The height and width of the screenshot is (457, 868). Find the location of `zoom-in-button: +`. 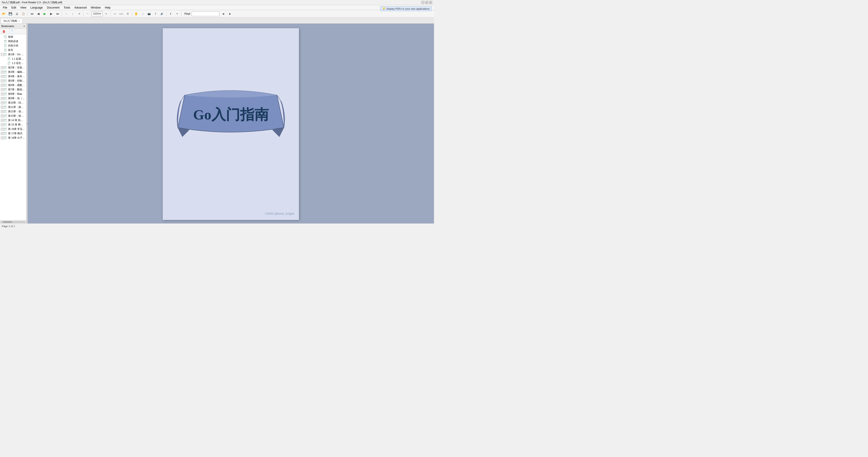

zoom-in-button: + is located at coordinates (106, 14).